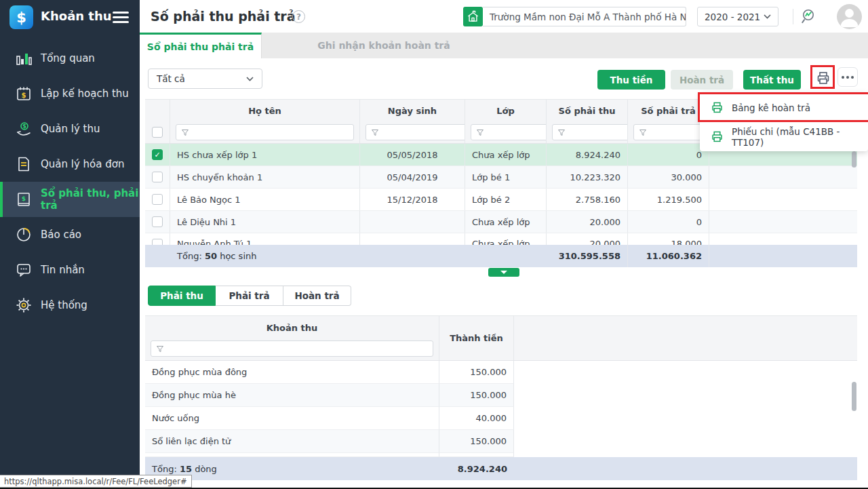  I want to click on cell-dob: 15/12/2018, so click(412, 199).